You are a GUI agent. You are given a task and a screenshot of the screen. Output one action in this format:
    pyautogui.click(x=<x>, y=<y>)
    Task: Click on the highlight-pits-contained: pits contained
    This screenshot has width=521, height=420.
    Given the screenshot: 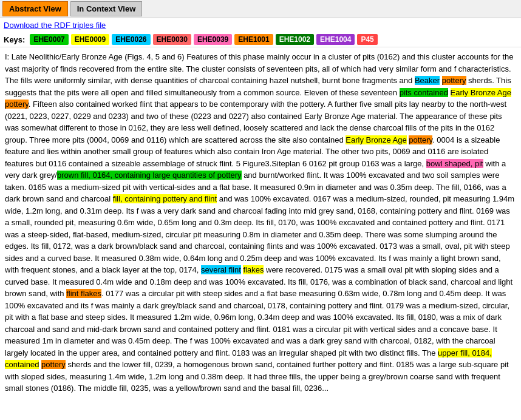 What is the action you would take?
    pyautogui.click(x=424, y=92)
    